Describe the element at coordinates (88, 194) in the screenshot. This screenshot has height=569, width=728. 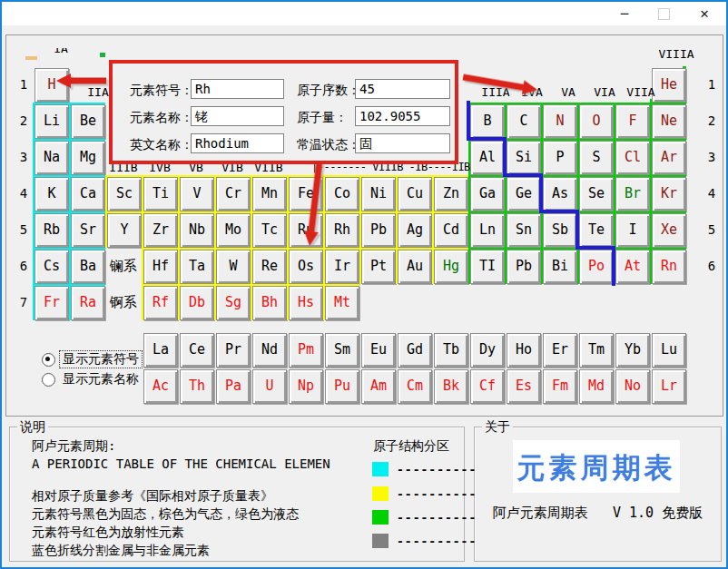
I see `element-button-Ca: Ca` at that location.